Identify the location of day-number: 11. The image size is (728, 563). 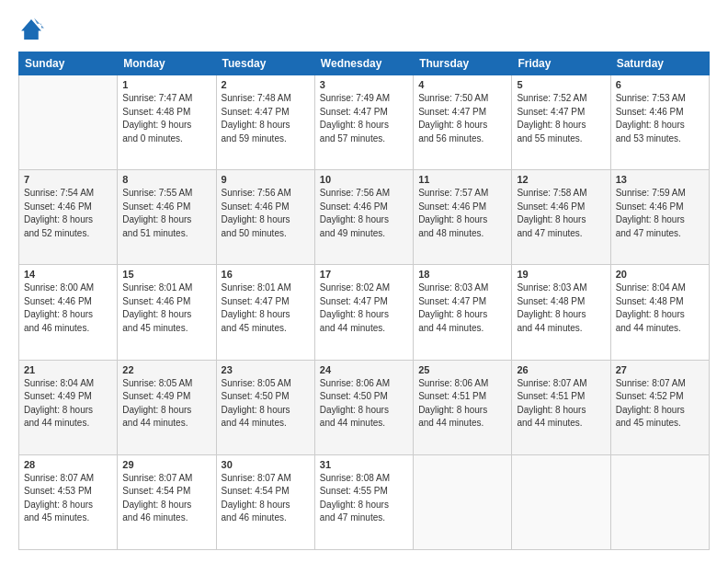
(462, 179).